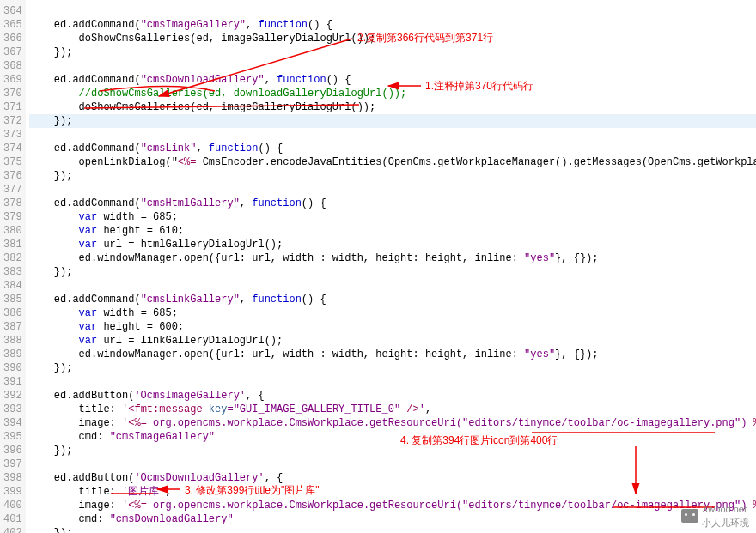 The height and width of the screenshot is (533, 756). I want to click on line-number: 382, so click(12, 258).